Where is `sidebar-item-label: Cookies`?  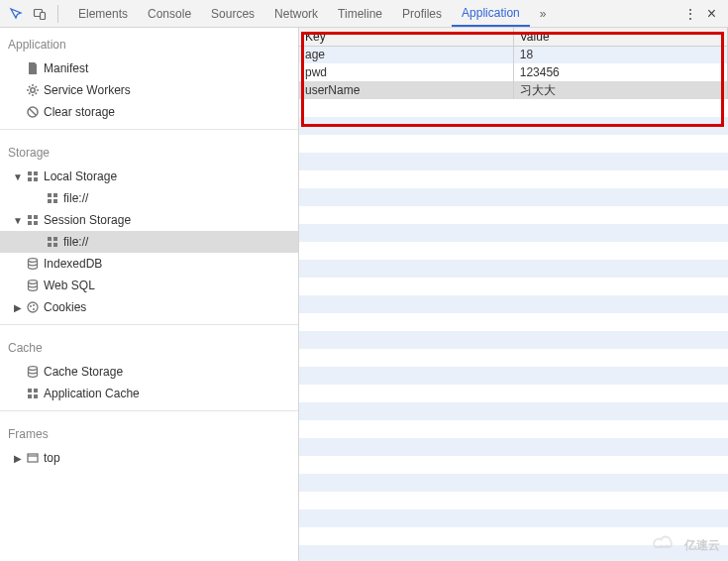
sidebar-item-label: Cookies is located at coordinates (63, 307).